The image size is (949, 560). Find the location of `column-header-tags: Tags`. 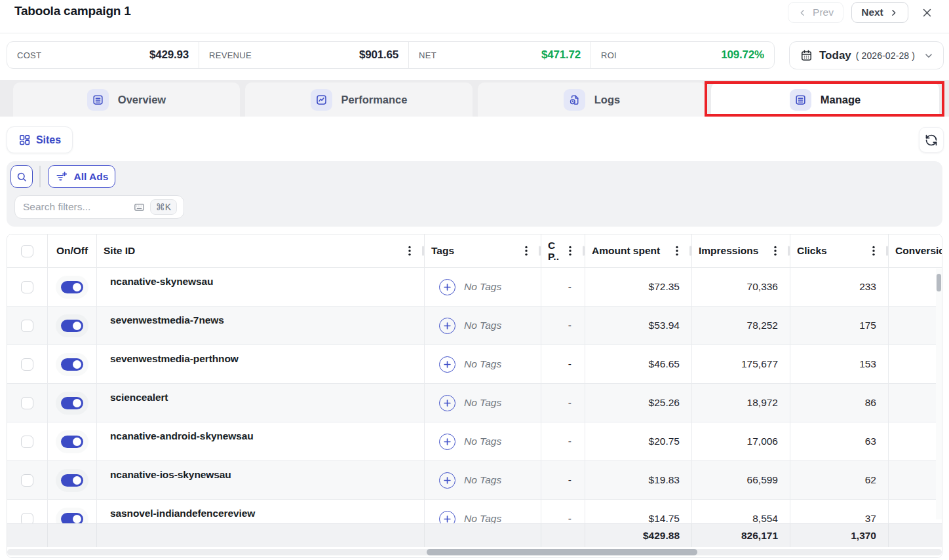

column-header-tags: Tags is located at coordinates (483, 251).